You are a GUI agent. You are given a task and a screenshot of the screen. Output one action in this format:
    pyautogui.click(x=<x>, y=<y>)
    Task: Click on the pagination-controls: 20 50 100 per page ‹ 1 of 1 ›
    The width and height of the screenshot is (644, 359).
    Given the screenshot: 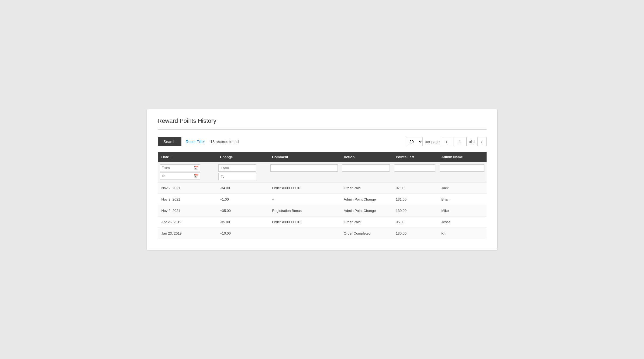 What is the action you would take?
    pyautogui.click(x=446, y=142)
    